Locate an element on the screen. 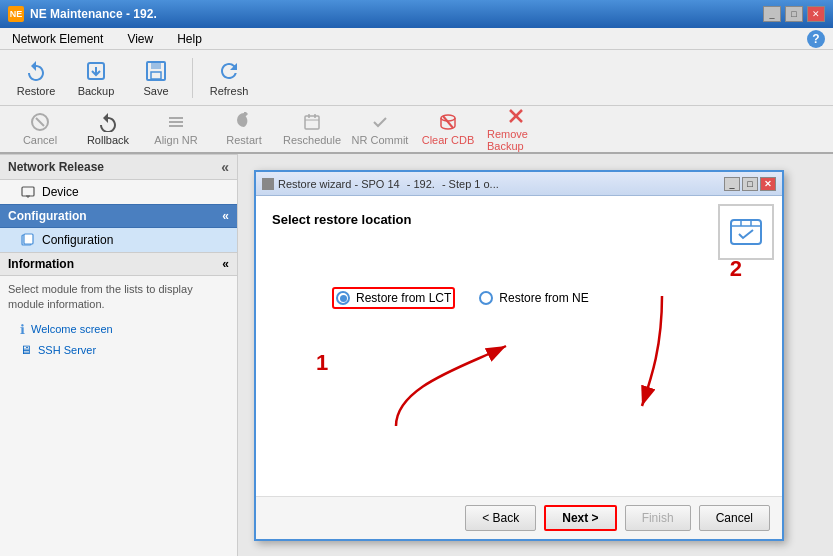 Image resolution: width=833 pixels, height=556 pixels. rollback-icon is located at coordinates (108, 122).